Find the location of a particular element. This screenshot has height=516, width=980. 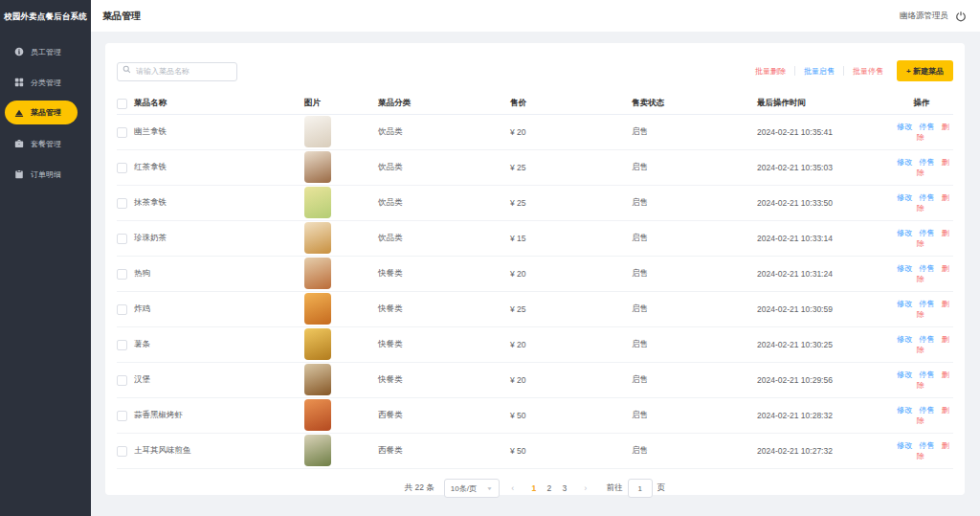

order-clipboard-icon is located at coordinates (19, 174).